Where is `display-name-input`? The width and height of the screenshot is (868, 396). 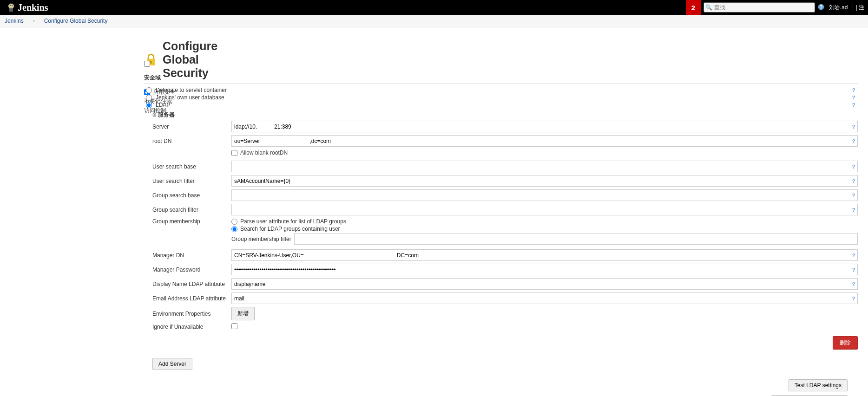 display-name-input is located at coordinates (545, 284).